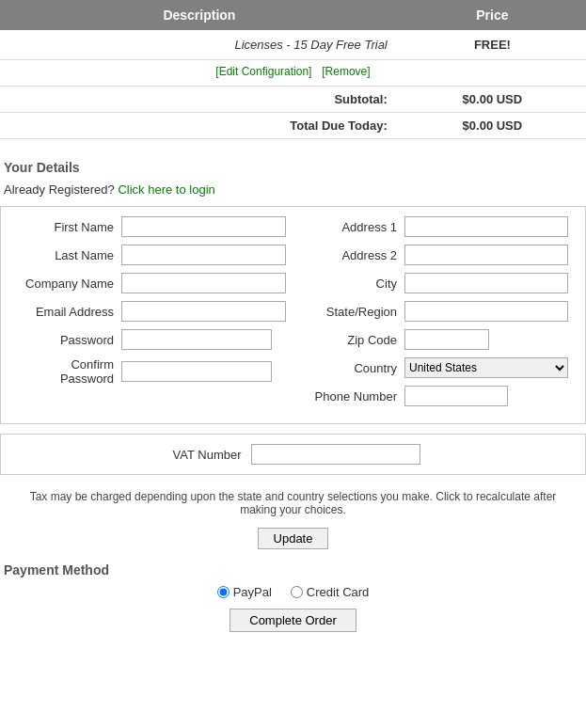 This screenshot has height=728, width=586. What do you see at coordinates (353, 340) in the screenshot?
I see `zip-label: Zip Code` at bounding box center [353, 340].